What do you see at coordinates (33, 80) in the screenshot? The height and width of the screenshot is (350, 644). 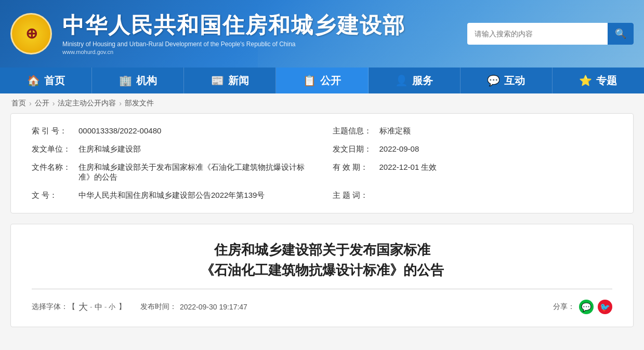 I see `home-icon: 🏠` at bounding box center [33, 80].